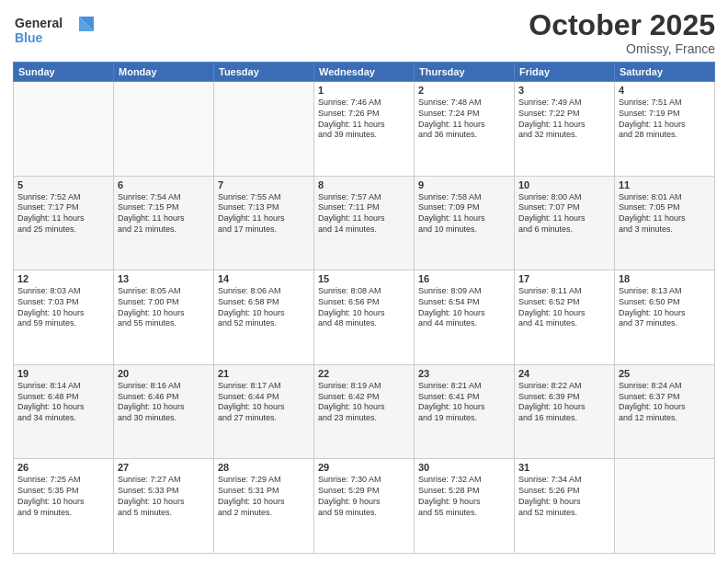 This screenshot has width=728, height=563. I want to click on header-friday: Friday, so click(564, 72).